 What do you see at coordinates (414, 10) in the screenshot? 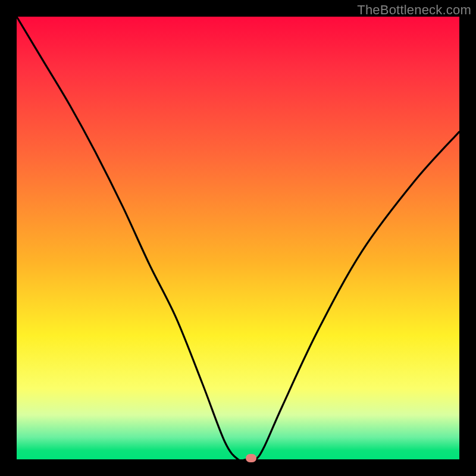
I see `watermark-text: TheBottleneck.com` at bounding box center [414, 10].